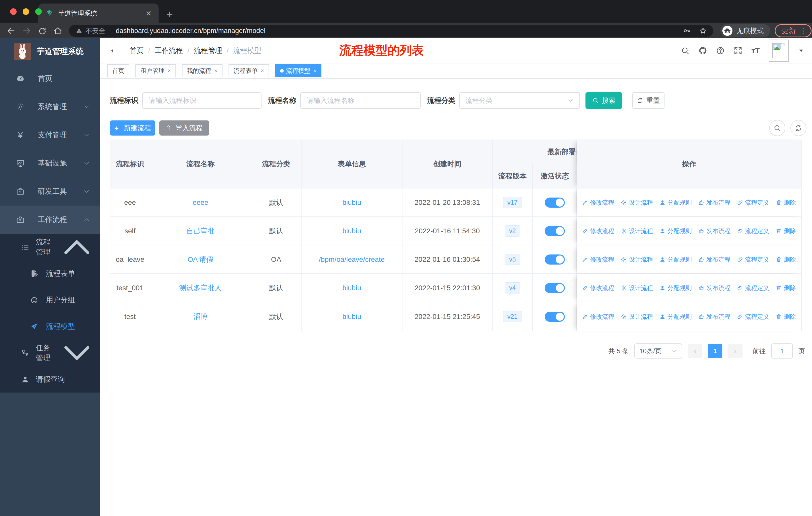 This screenshot has width=812, height=516. I want to click on avatar, so click(779, 51).